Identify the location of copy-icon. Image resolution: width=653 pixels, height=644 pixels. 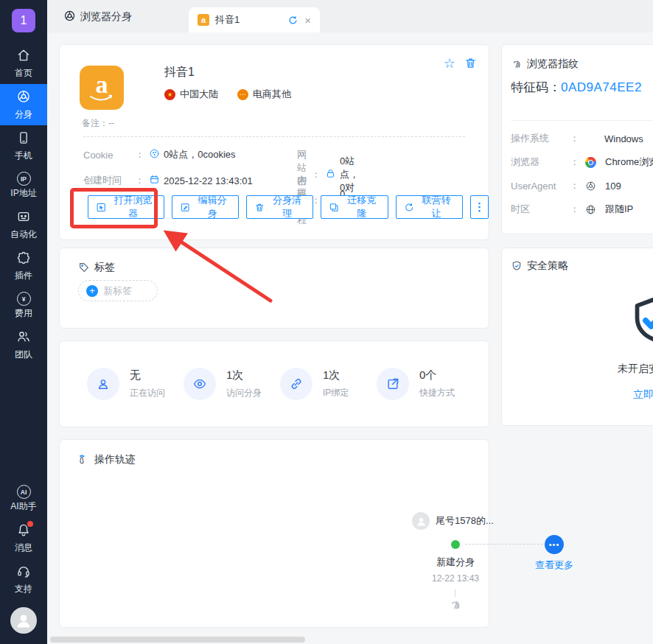
(334, 208).